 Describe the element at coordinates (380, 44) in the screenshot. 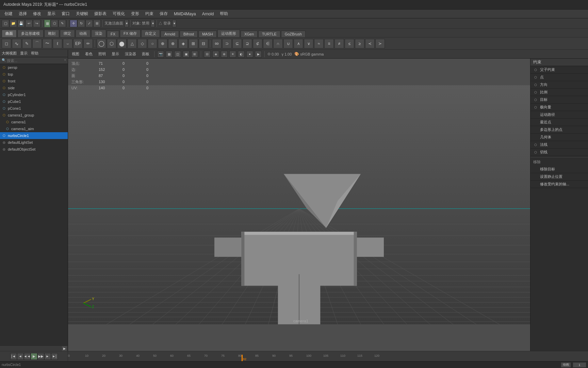

I see `shelf-icon-nurbs17: ≻` at that location.